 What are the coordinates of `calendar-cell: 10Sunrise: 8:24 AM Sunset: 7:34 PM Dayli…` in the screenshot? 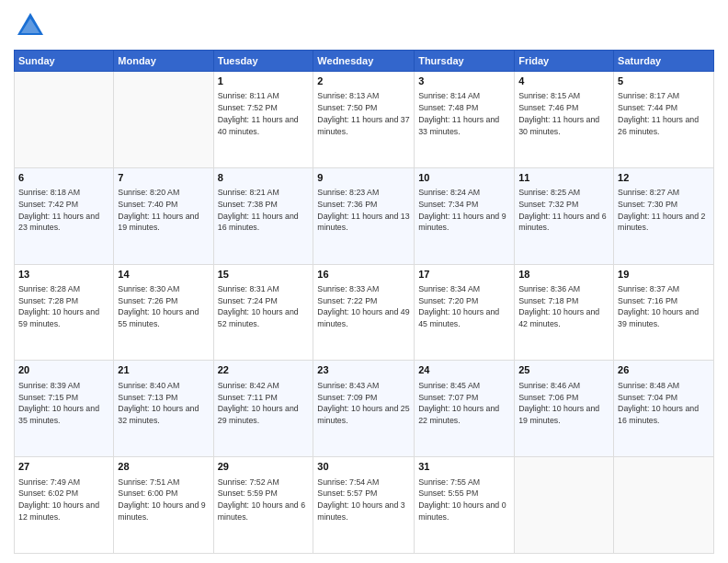 It's located at (465, 215).